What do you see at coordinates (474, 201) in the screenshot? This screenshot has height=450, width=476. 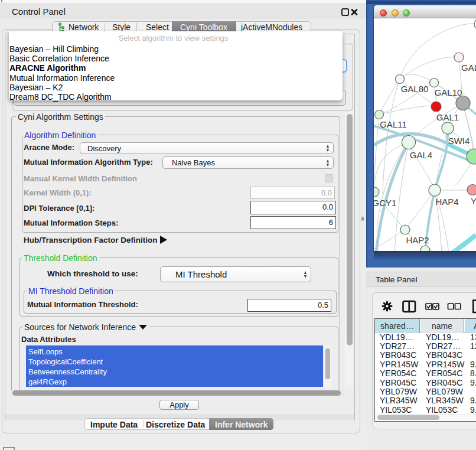 I see `svg-text: YB` at bounding box center [474, 201].